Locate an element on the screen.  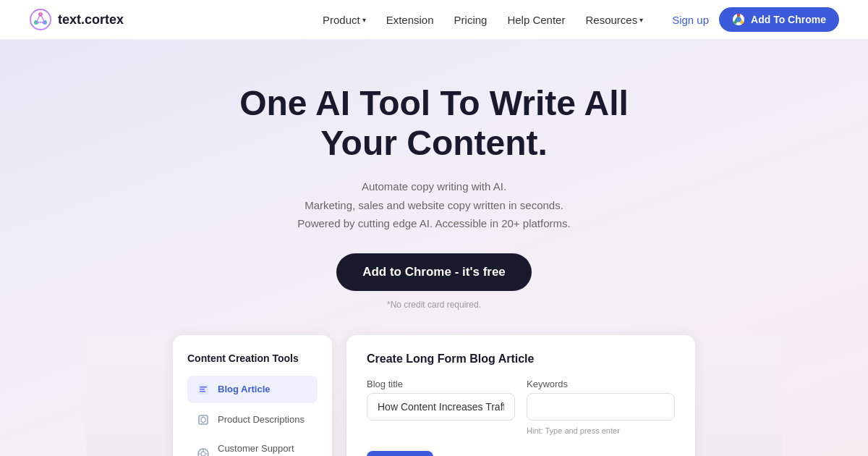
keywords-group: Keywords Hint: Type and press enter is located at coordinates (600, 407).